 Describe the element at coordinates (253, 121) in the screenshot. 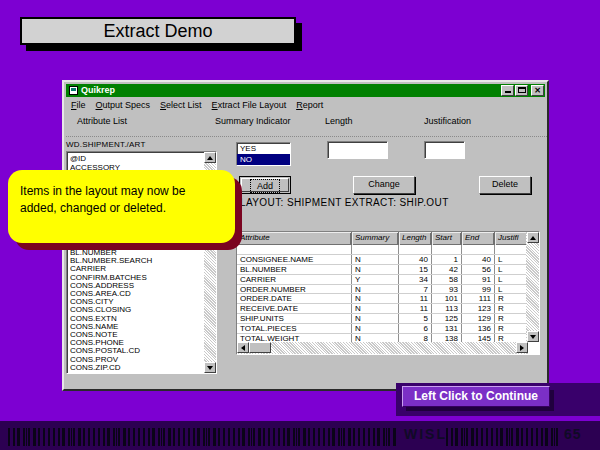

I see `summary-indicator-label: Summary Indicator` at that location.